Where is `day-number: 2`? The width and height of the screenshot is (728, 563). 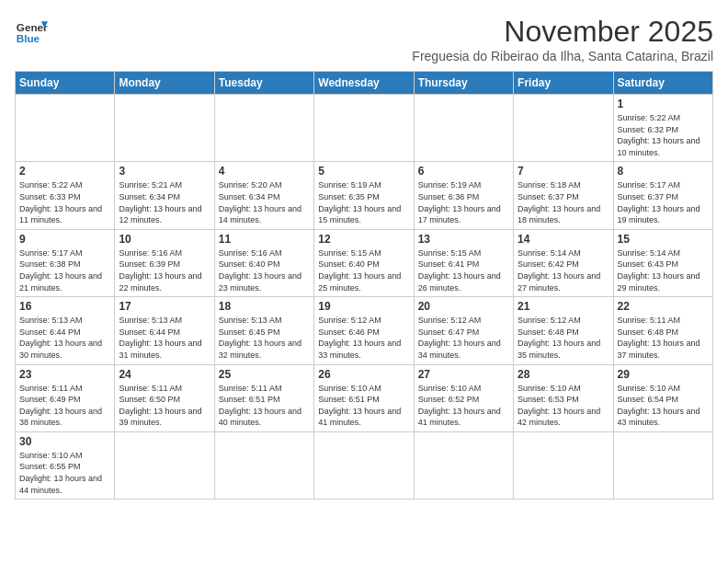
day-number: 2 is located at coordinates (64, 171).